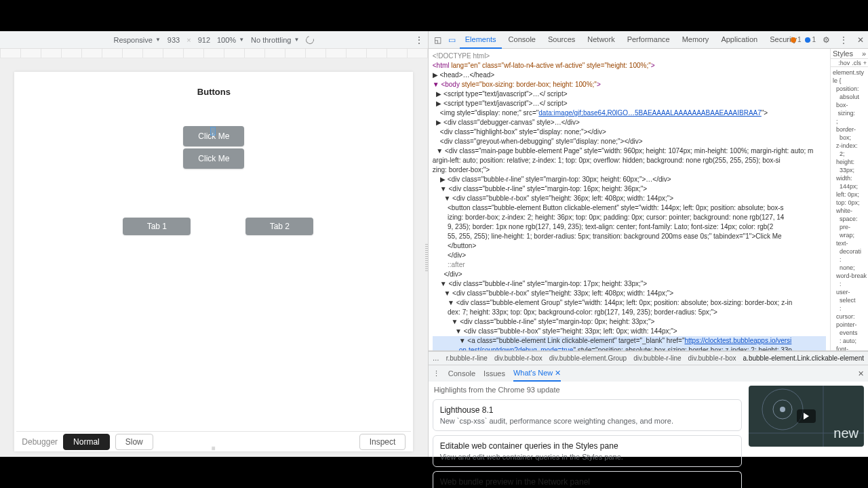 The image size is (868, 488). Describe the element at coordinates (174, 40) in the screenshot. I see `viewport-width-input: 933` at that location.